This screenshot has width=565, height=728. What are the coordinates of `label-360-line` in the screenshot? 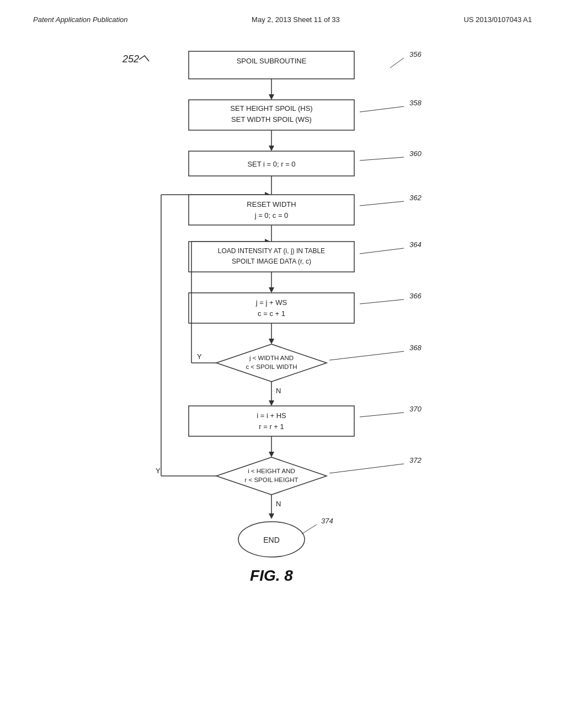 It's located at (382, 159).